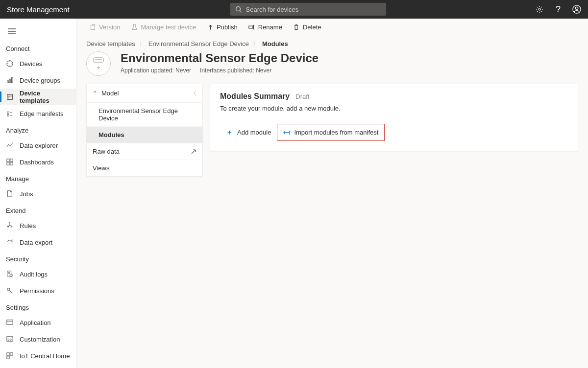 The image size is (588, 368). What do you see at coordinates (394, 117) in the screenshot?
I see `modules-summary-panel: Modules Summary Draft To create your mod…` at bounding box center [394, 117].